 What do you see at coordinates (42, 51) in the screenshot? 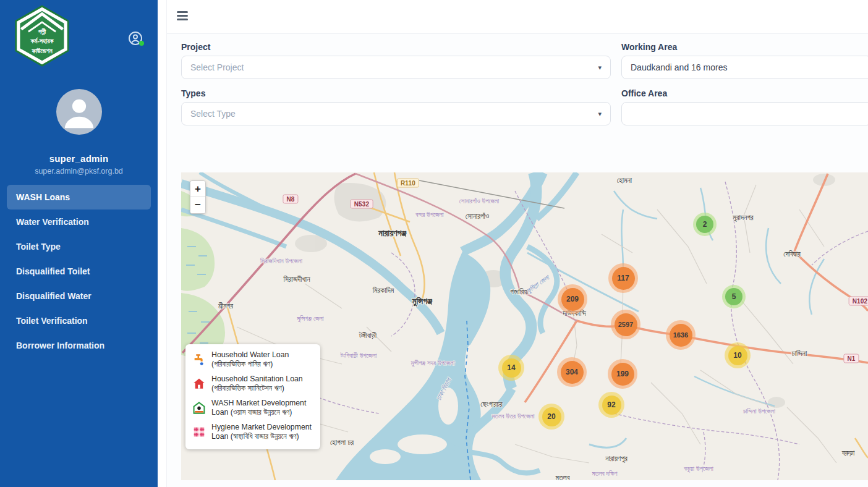
I see `logo-text-line3: ফাউন্ডেশন` at bounding box center [42, 51].